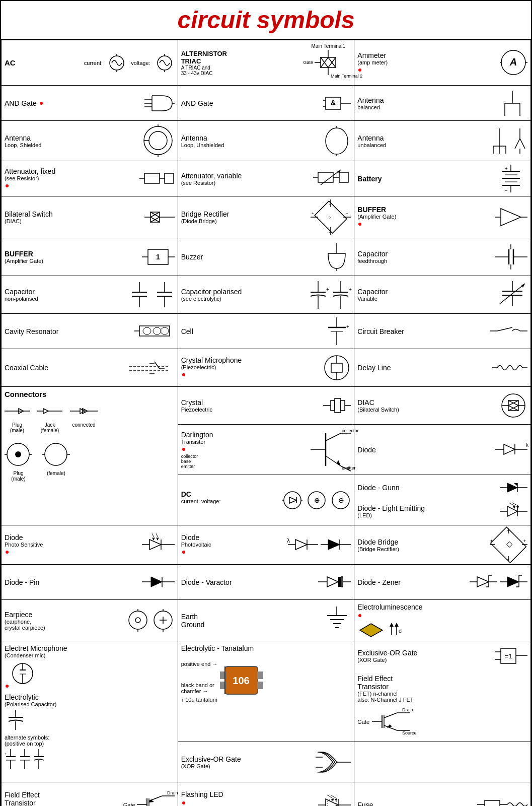  What do you see at coordinates (266, 621) in the screenshot?
I see `earth-ground-cell: Earth Ground` at bounding box center [266, 621].